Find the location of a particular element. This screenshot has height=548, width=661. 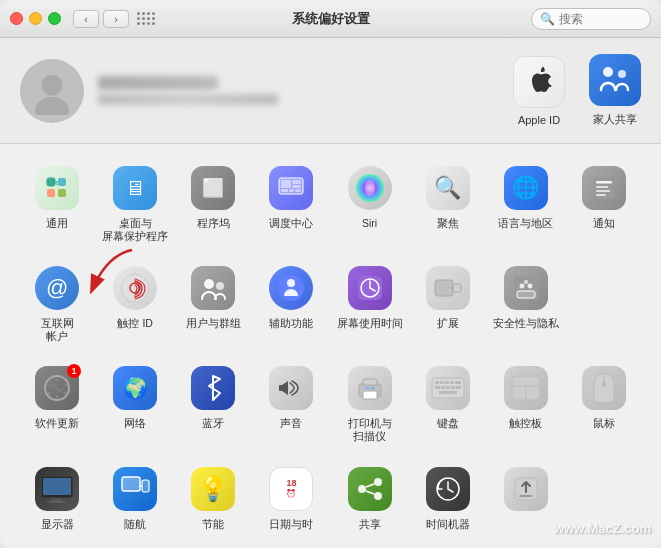

touchid-item: 触控 ID is located at coordinates (135, 303).